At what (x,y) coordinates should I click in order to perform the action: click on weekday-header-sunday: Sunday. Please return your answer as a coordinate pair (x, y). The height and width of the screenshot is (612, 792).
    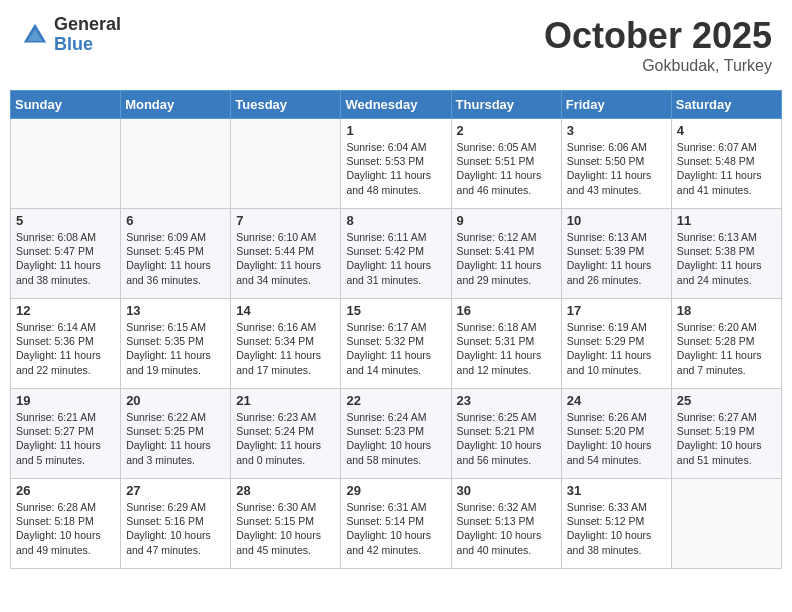
    Looking at the image, I should click on (66, 105).